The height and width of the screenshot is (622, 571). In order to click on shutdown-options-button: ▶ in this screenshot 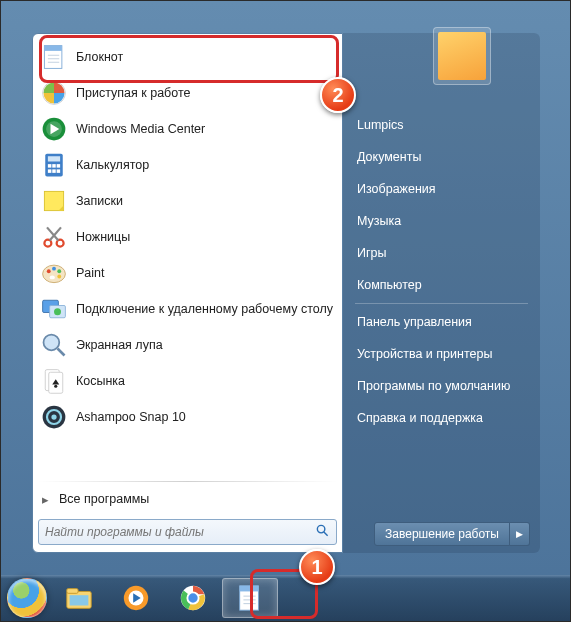, I will do `click(520, 534)`.